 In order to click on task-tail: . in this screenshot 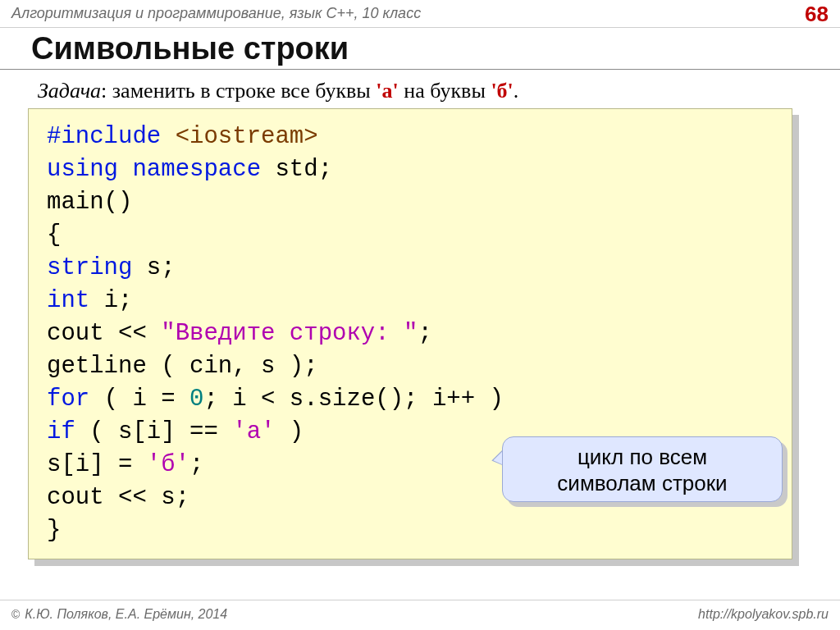, I will do `click(517, 90)`.